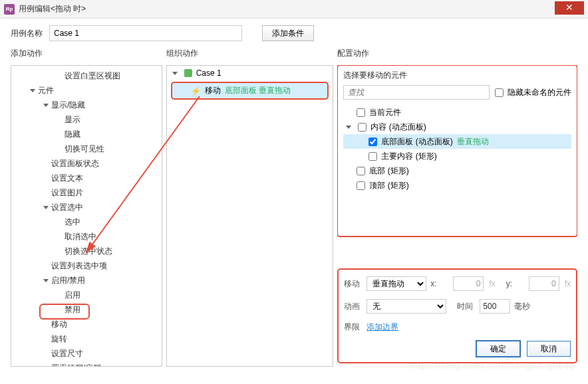  Describe the element at coordinates (86, 295) in the screenshot. I see `action-item: 启用` at that location.